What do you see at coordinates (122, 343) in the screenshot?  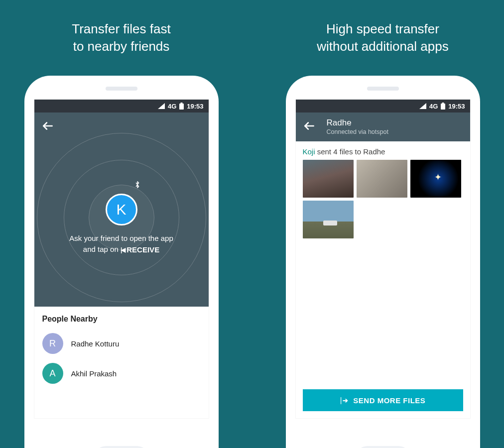 I see `person-row: R Radhe Kotturu` at bounding box center [122, 343].